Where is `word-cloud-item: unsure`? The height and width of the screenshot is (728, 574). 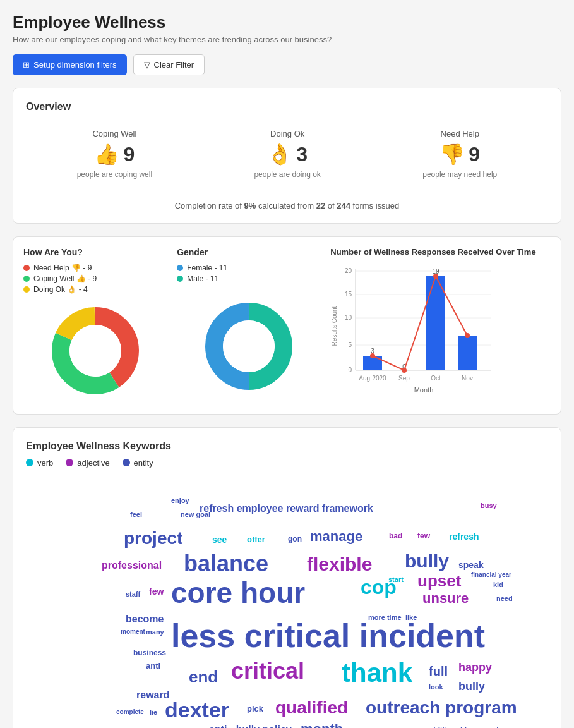 word-cloud-item: unsure is located at coordinates (446, 598).